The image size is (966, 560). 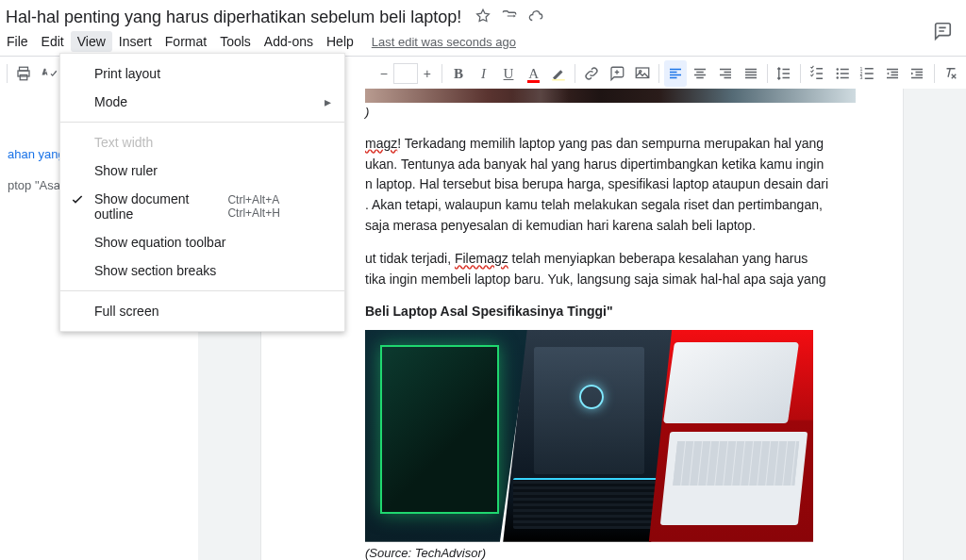 What do you see at coordinates (279, 206) in the screenshot?
I see `view-outline-shortcut: Ctrl+Alt+A Ctrl+Alt+H` at bounding box center [279, 206].